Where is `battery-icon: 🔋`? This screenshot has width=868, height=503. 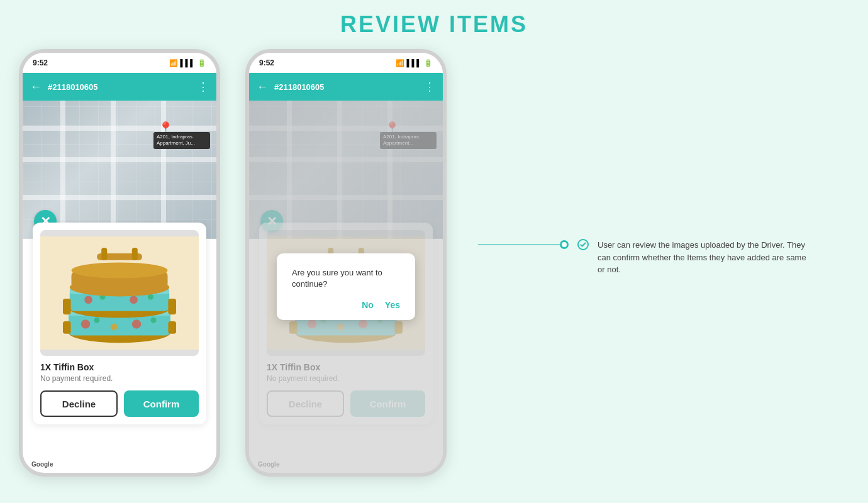 battery-icon: 🔋 is located at coordinates (202, 63).